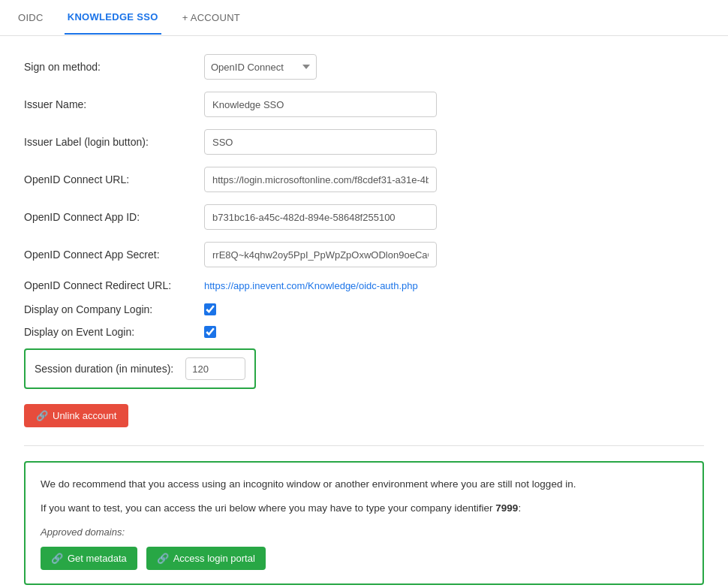 The image size is (728, 588). What do you see at coordinates (364, 67) in the screenshot?
I see `sign-on-method-row: Sign on method: OpenID Connect` at bounding box center [364, 67].